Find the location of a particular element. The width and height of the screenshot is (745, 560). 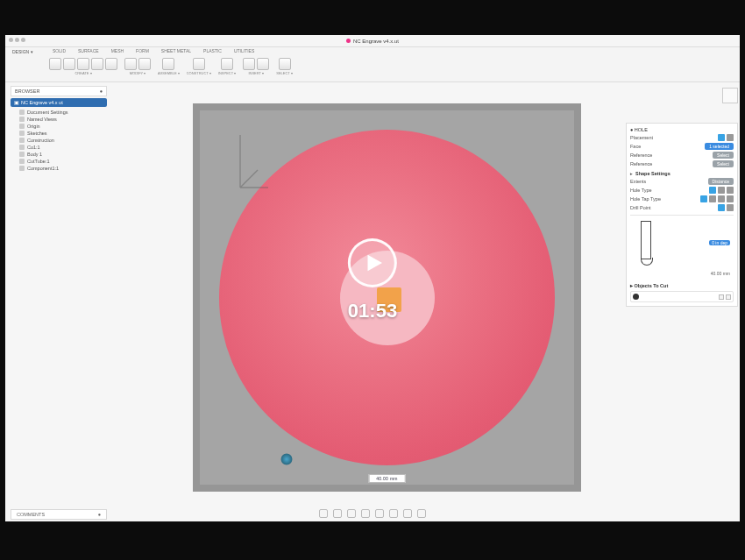

tab-plastic: PLASTIC is located at coordinates (212, 51).